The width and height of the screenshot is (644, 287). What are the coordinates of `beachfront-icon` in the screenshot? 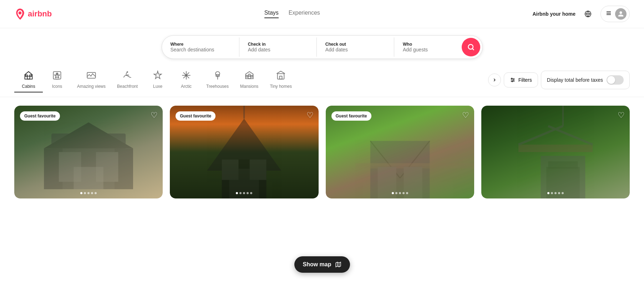 It's located at (127, 76).